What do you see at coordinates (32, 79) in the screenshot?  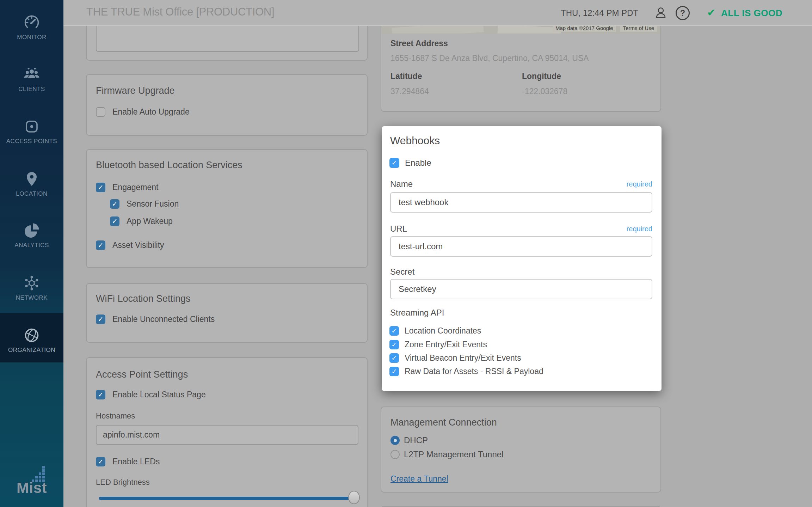 I see `sidebar-item-clients: CLIENTS` at bounding box center [32, 79].